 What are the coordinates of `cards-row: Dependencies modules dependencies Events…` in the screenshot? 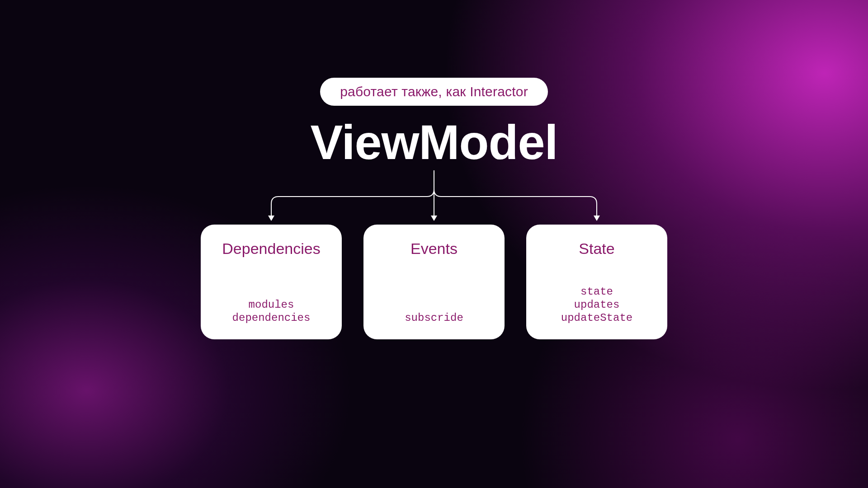 It's located at (434, 282).